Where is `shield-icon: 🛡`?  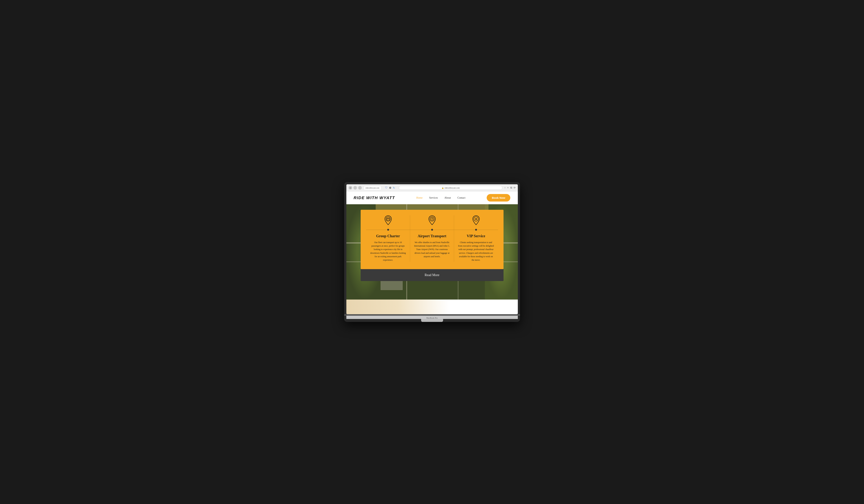
shield-icon: 🛡 is located at coordinates (386, 188).